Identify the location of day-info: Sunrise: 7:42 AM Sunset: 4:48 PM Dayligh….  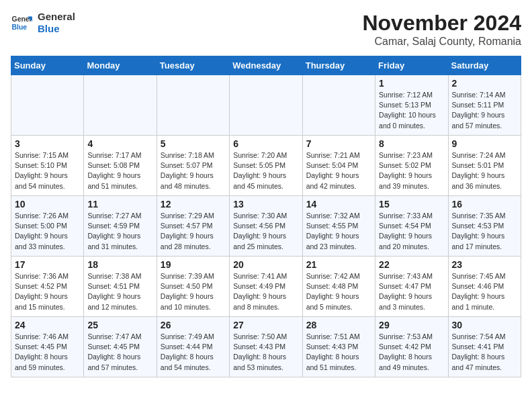
(339, 291).